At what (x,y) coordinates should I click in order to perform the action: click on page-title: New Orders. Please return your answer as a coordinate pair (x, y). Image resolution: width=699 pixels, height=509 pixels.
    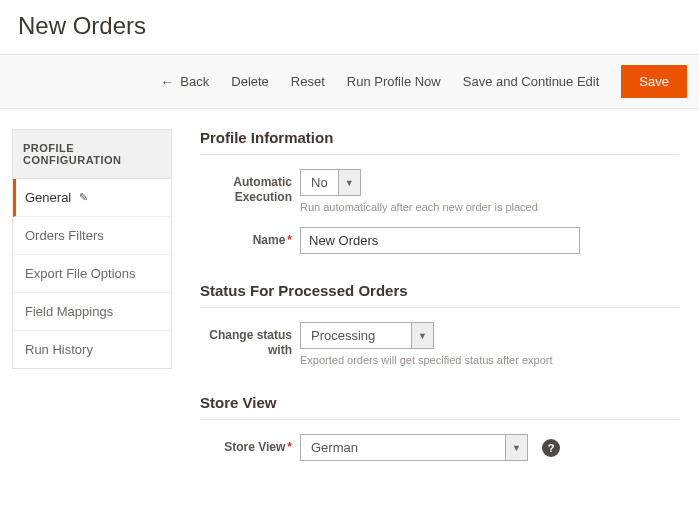
    Looking at the image, I should click on (350, 27).